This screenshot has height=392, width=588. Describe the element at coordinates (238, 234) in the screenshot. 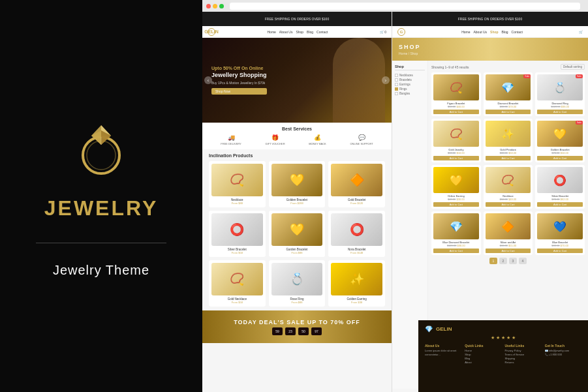

I see `product-card: ⭕ Silver Bracelet From $58` at that location.